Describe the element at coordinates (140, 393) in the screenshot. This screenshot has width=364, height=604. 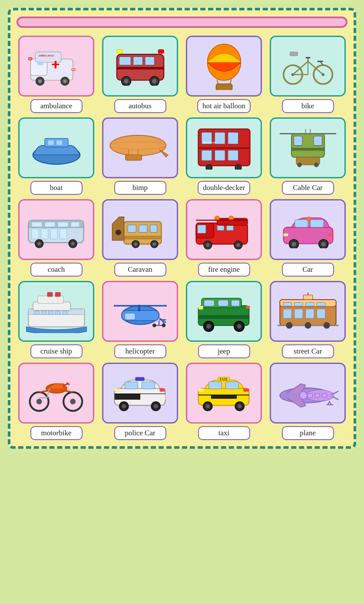
I see `vehicle-image-police-car` at that location.